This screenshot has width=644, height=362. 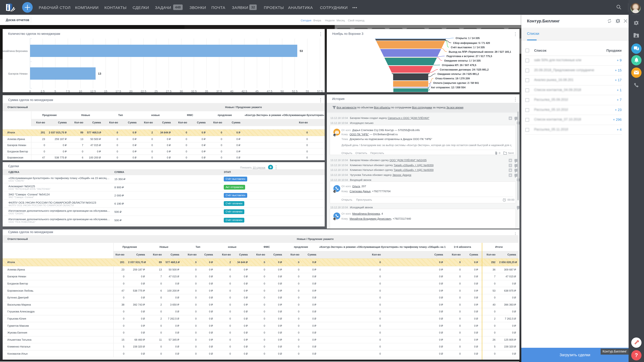 I want to click on svg-text: 0, so click(x=30, y=91).